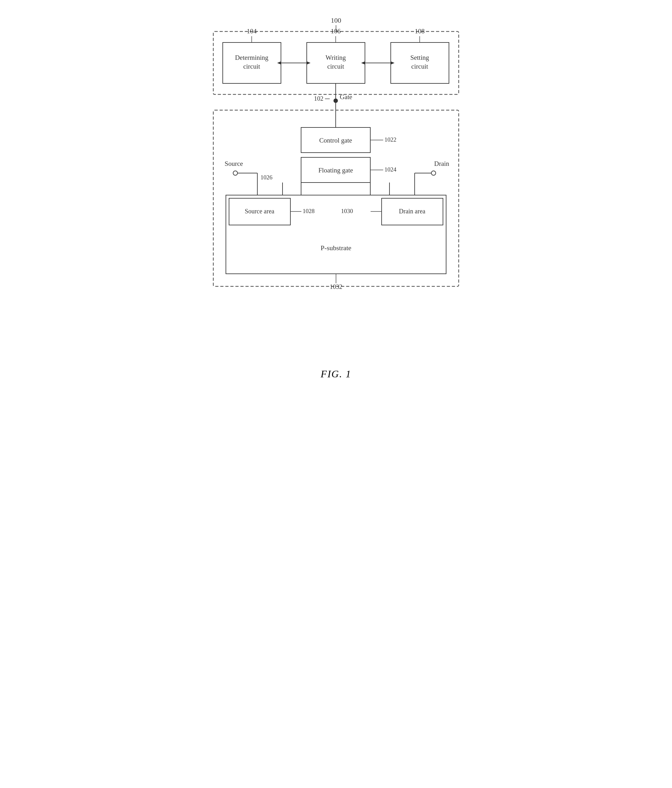  What do you see at coordinates (336, 140) in the screenshot?
I see `control-gate-label: Control gate` at bounding box center [336, 140].